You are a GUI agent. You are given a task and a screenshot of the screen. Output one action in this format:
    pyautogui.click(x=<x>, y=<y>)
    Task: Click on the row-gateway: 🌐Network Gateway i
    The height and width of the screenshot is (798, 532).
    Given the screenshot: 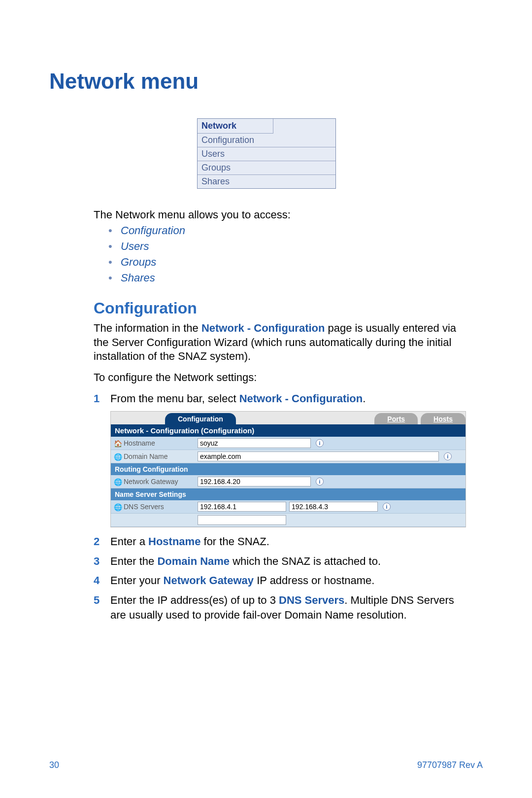 What is the action you would take?
    pyautogui.click(x=288, y=482)
    